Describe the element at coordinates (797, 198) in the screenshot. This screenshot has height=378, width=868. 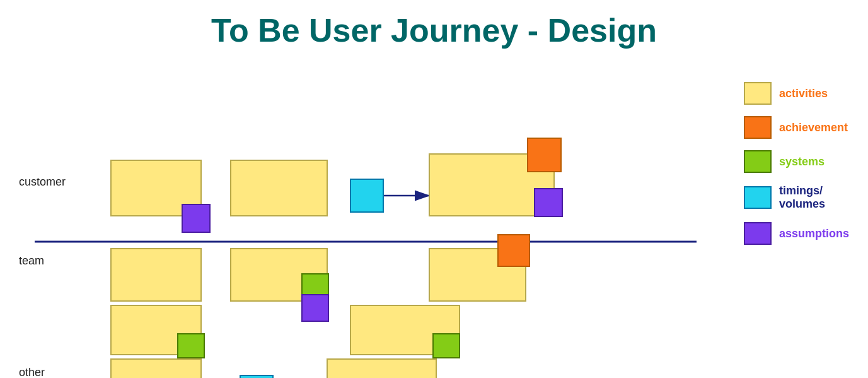
I see `legend-item-timings: timings/ volumes` at that location.